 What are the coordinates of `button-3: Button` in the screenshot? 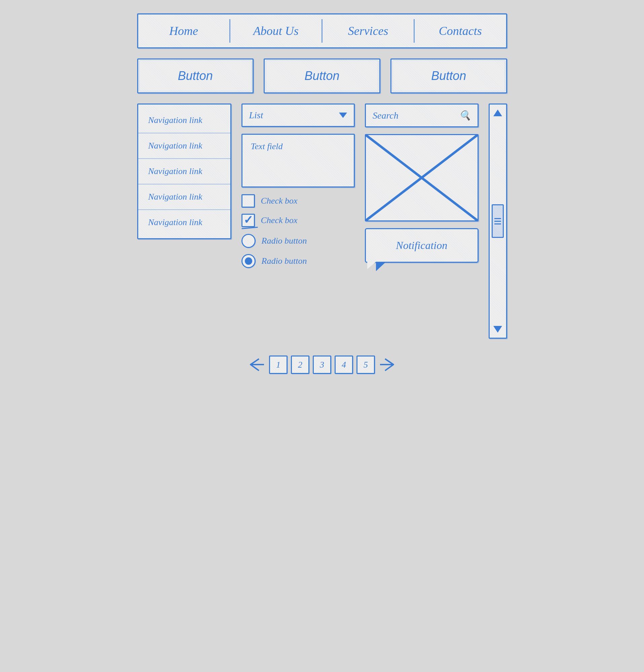 It's located at (449, 76).